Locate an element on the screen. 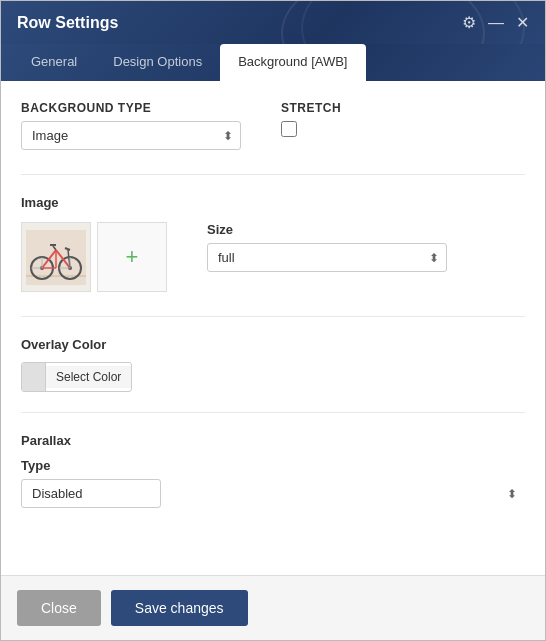 This screenshot has width=546, height=641. minimize-icon: — is located at coordinates (496, 23).